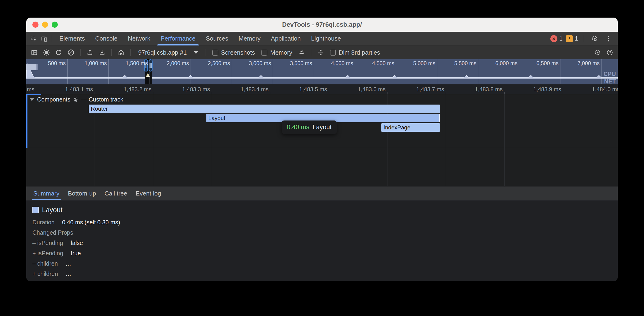  I want to click on summary-row: Duration 0.40 ms (self 0.30 ms), so click(325, 222).